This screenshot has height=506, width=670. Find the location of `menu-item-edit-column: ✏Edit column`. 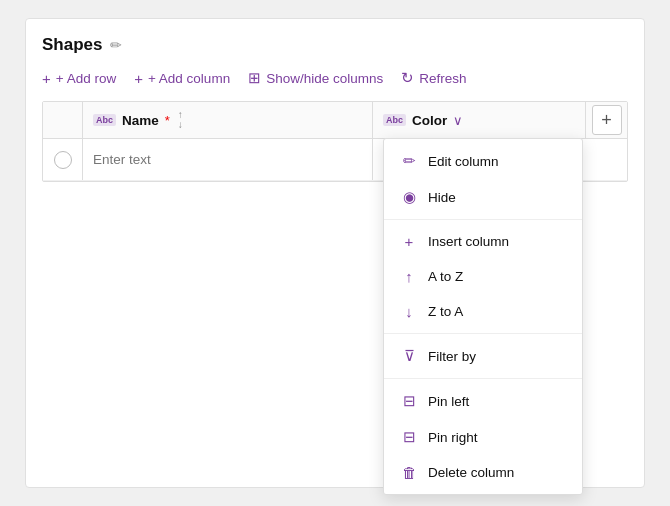

menu-item-edit-column: ✏Edit column is located at coordinates (483, 161).